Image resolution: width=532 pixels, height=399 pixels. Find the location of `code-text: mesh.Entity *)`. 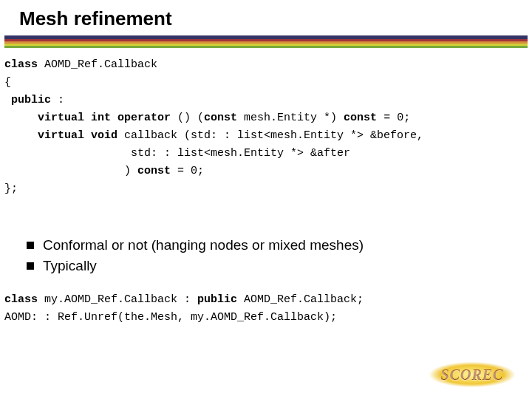

code-text: mesh.Entity *) is located at coordinates (290, 118).